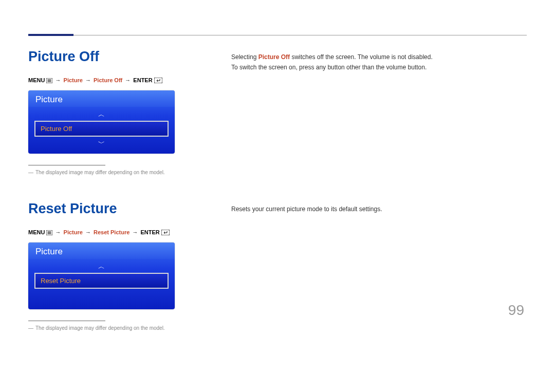 This screenshot has height=392, width=555. I want to click on desc-line: Resets your current picture mode to its …, so click(379, 209).